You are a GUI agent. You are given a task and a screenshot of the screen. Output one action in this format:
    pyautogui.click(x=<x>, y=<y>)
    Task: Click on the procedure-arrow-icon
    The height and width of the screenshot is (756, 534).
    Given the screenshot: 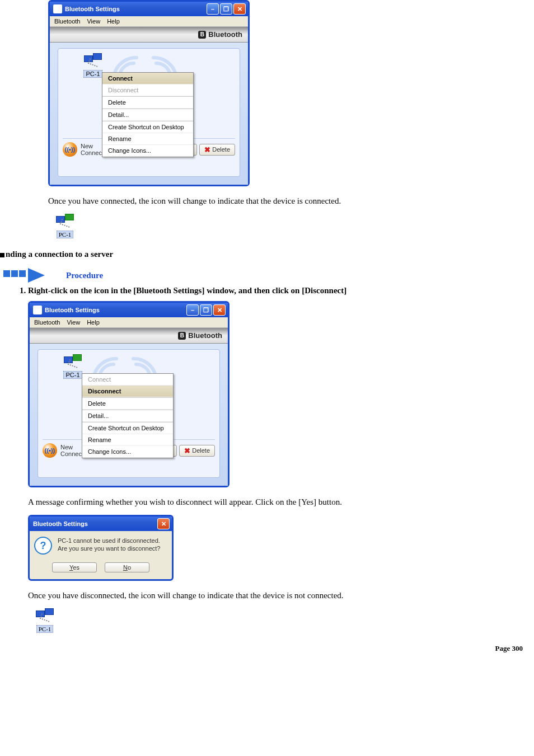 What is the action you would take?
    pyautogui.click(x=29, y=275)
    